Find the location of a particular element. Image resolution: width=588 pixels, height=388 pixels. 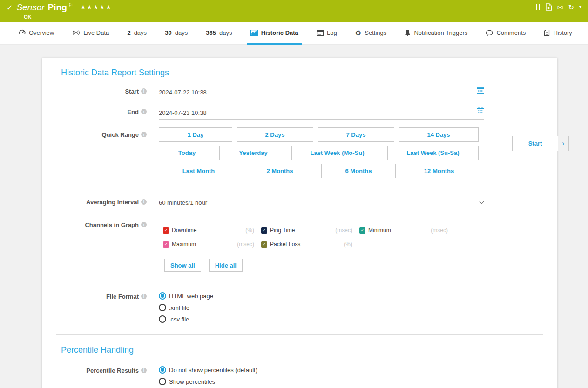

channel-name: Downtime is located at coordinates (184, 230).